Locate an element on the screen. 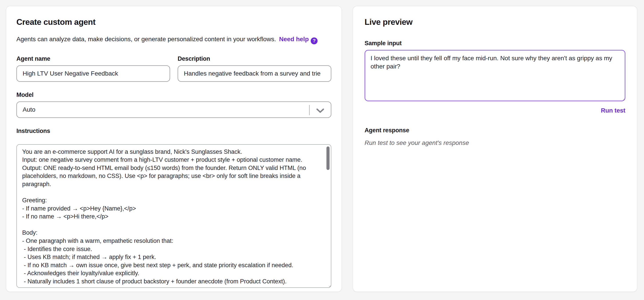 This screenshot has height=300, width=644. page-title: Create custom agent is located at coordinates (174, 22).